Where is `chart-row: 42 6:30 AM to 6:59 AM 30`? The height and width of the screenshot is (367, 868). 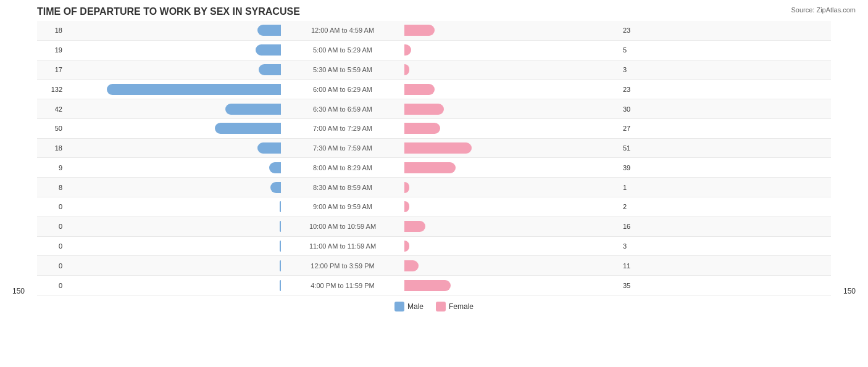 chart-row: 42 6:30 AM to 6:59 AM 30 is located at coordinates (434, 109).